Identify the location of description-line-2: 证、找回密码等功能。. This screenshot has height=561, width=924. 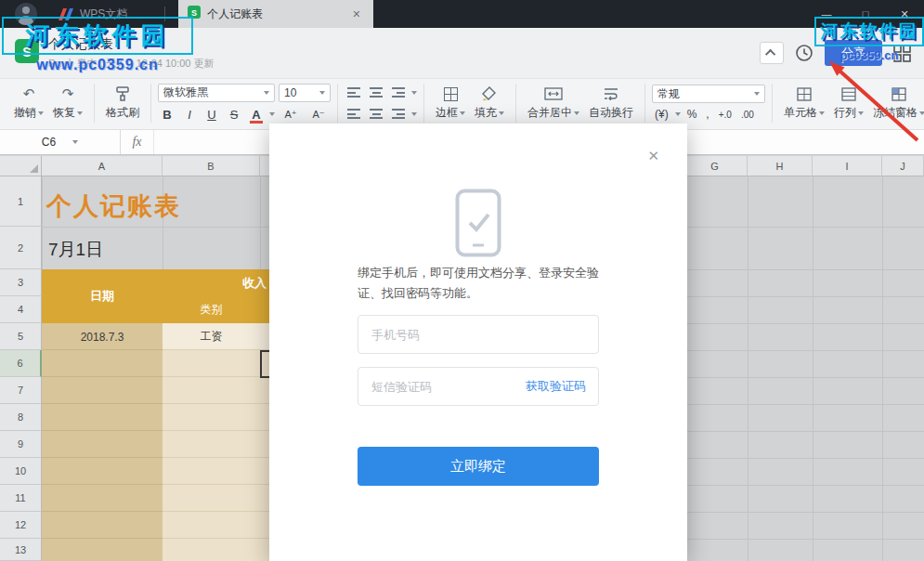
(483, 294).